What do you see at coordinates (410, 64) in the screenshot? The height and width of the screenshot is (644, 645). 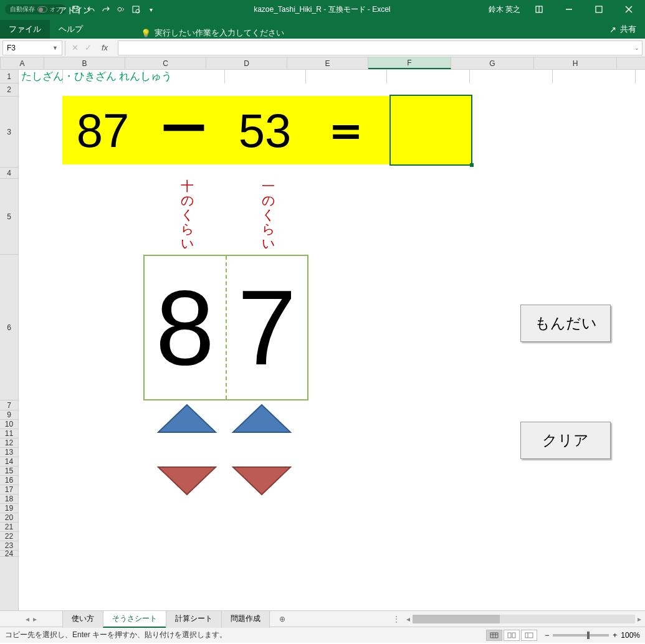 I see `col-header-F: F` at bounding box center [410, 64].